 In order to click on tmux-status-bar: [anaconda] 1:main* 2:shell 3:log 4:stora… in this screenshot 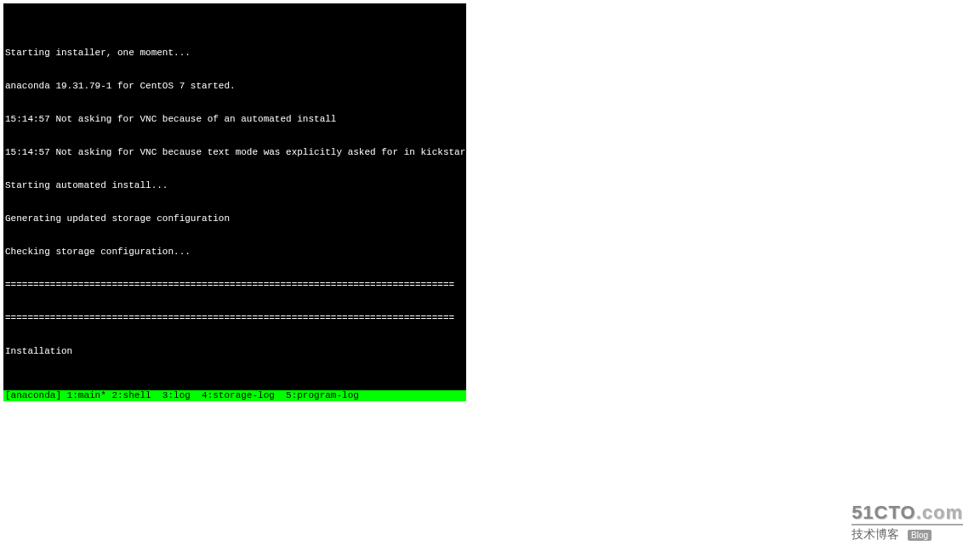, I will do `click(235, 396)`.